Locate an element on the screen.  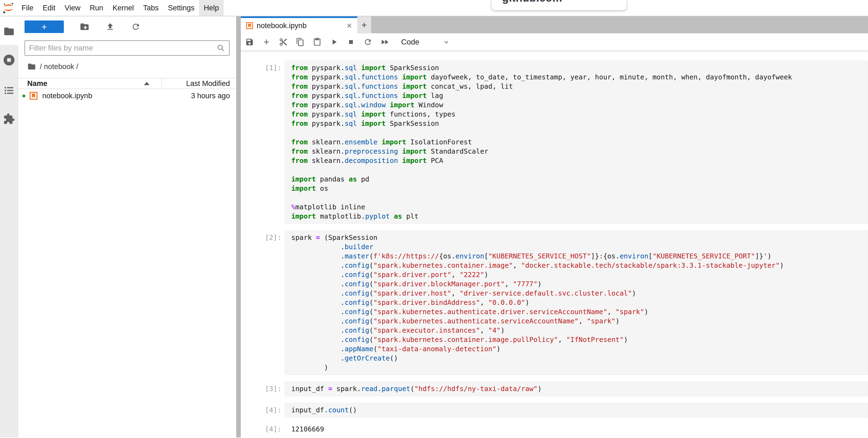
popup-url-text: github.com is located at coordinates (532, 2).